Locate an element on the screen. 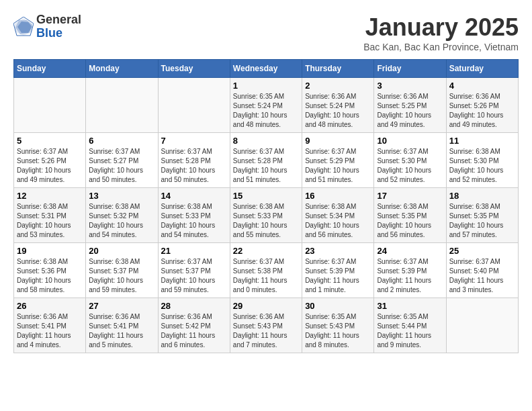 This screenshot has width=532, height=411. day-number: 13 is located at coordinates (122, 196).